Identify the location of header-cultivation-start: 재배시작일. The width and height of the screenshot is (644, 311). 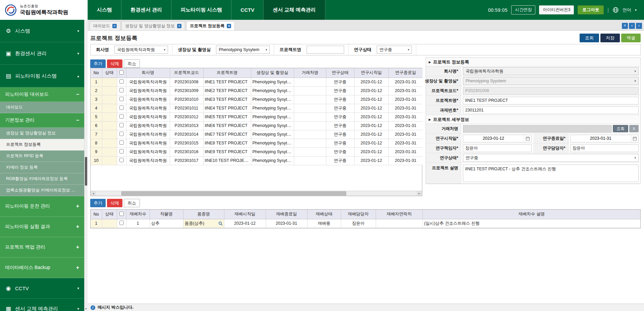
(245, 214).